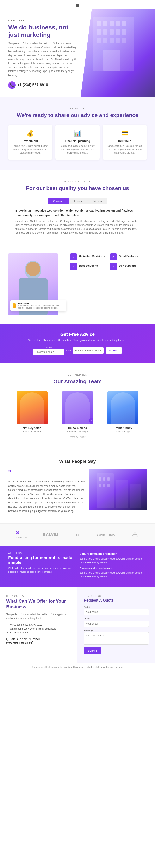 This screenshot has height=868, width=155. Describe the element at coordinates (116, 638) in the screenshot. I see `message-input` at that location.